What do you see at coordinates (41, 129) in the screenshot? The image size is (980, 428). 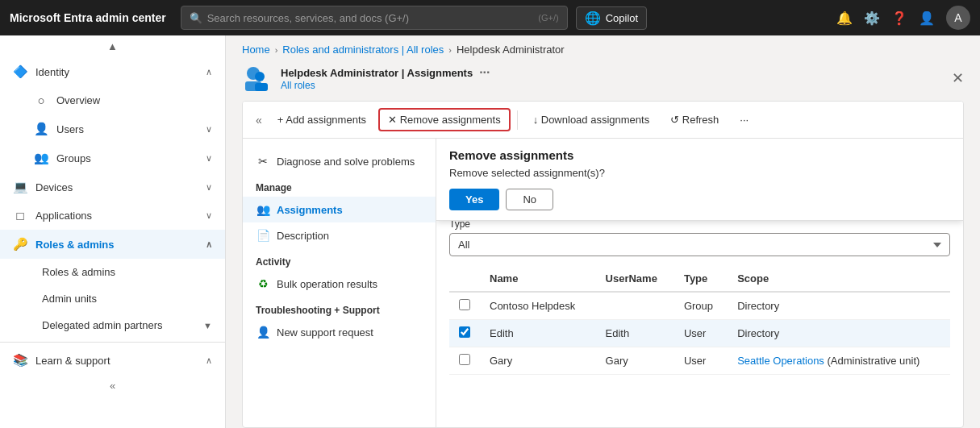 I see `users-icon: 👤` at bounding box center [41, 129].